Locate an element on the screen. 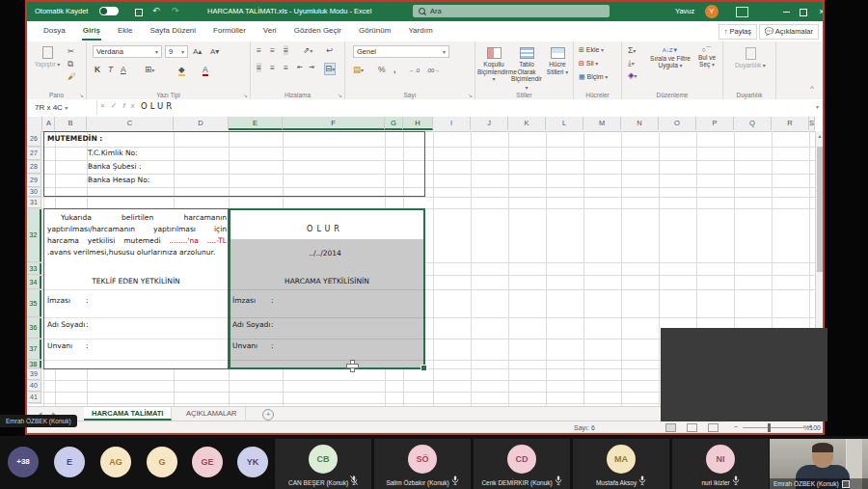 The height and width of the screenshot is (489, 868). merge-center-icon: ⊟▾ is located at coordinates (330, 69).